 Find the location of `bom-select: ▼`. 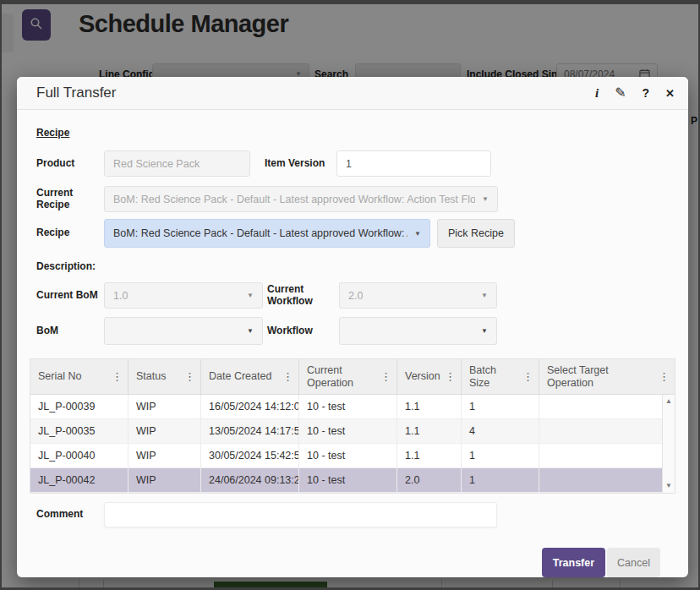

bom-select: ▼ is located at coordinates (183, 331).